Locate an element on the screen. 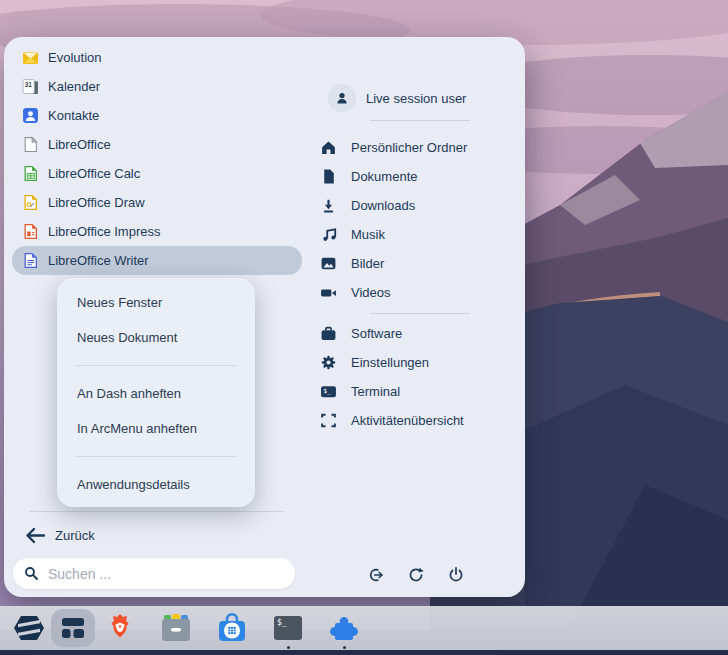  system-item-activities-overview: Aktivitätenübersicht is located at coordinates (420, 420).